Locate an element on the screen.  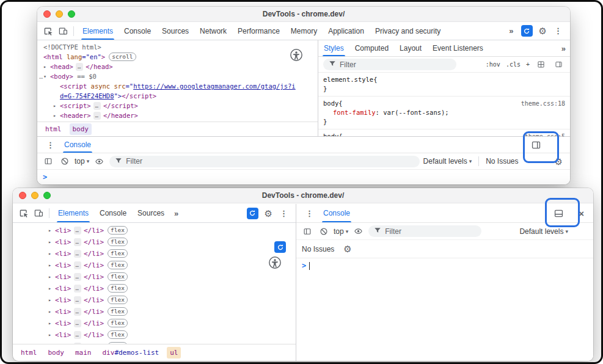
dom-tree-node: <html lang="en">scroll is located at coordinates (177, 57).